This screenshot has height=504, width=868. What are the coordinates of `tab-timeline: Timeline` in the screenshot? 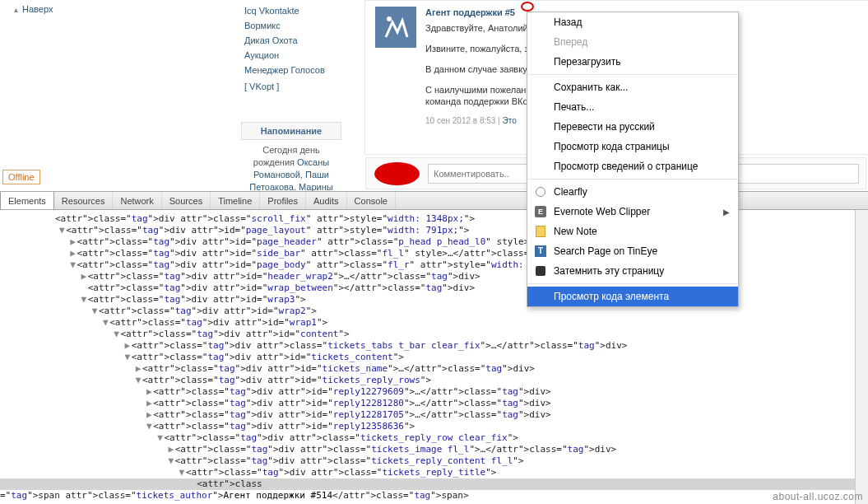 It's located at (235, 201).